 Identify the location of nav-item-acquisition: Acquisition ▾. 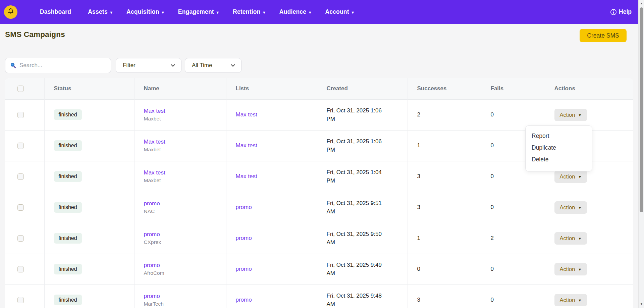
(145, 12).